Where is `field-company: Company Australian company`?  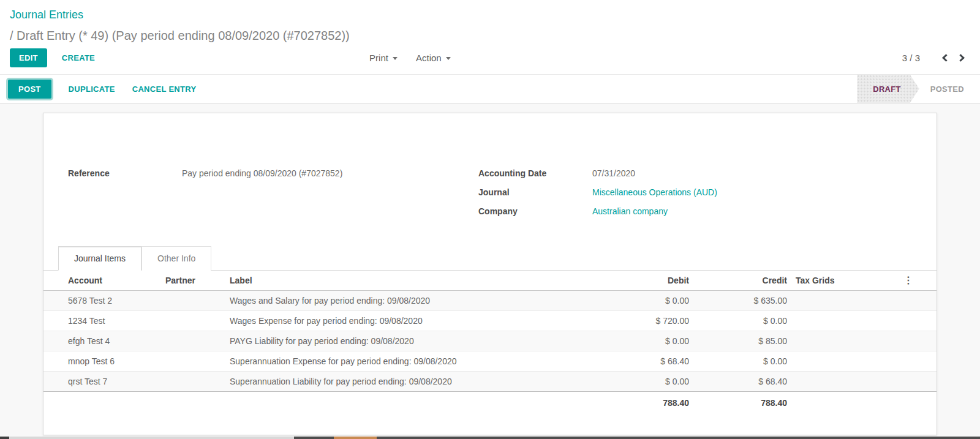 field-company: Company Australian company is located at coordinates (707, 214).